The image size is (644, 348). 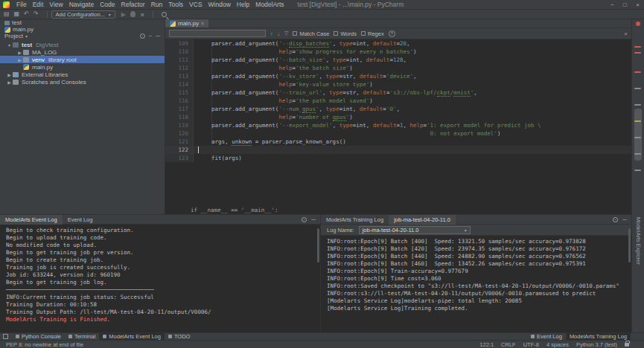 I want to click on close-find-bar-icon: ×, so click(x=625, y=34).